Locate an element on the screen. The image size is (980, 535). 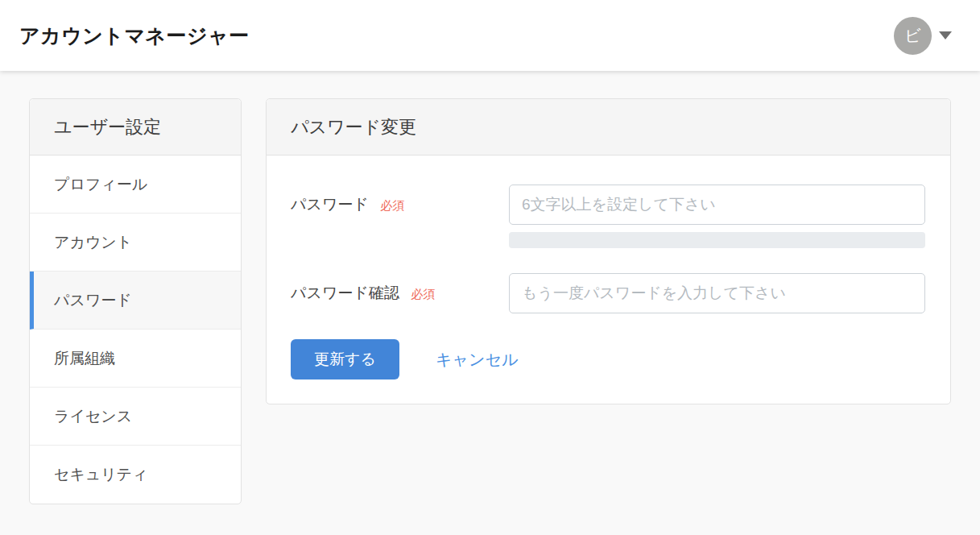
form-actions: 更新する キャンセル is located at coordinates (608, 359).